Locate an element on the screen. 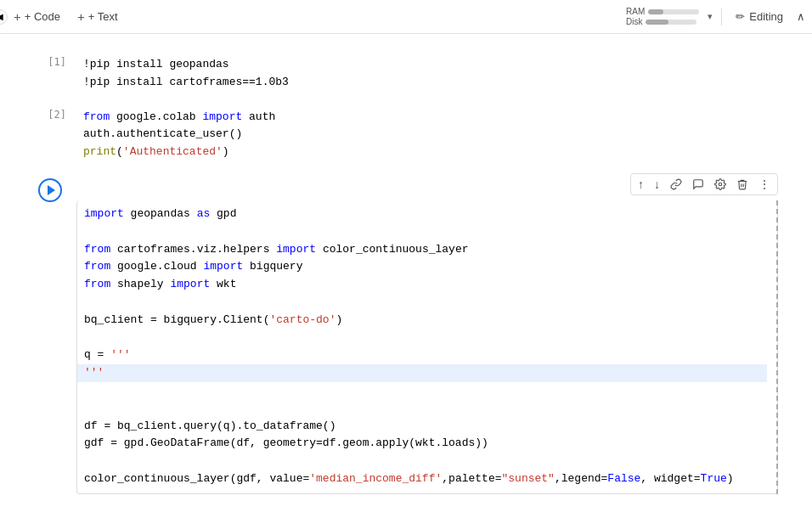  add-text-label: + Text is located at coordinates (104, 17).